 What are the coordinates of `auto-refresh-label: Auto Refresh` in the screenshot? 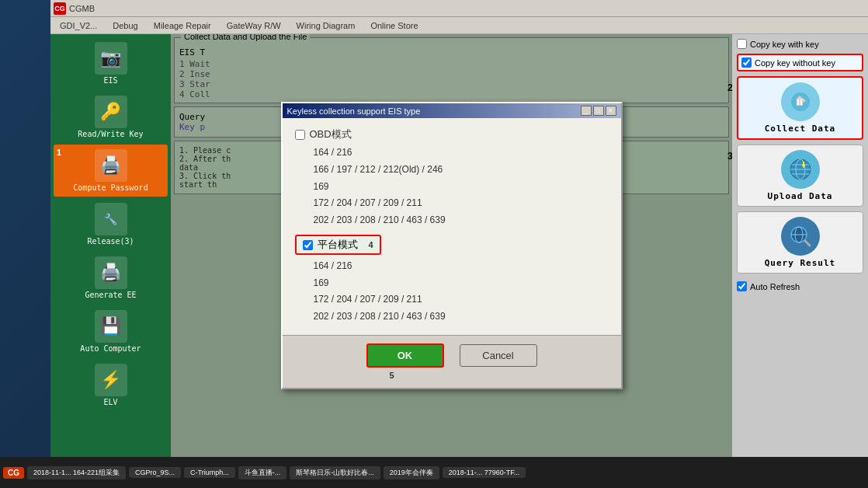 It's located at (775, 287).